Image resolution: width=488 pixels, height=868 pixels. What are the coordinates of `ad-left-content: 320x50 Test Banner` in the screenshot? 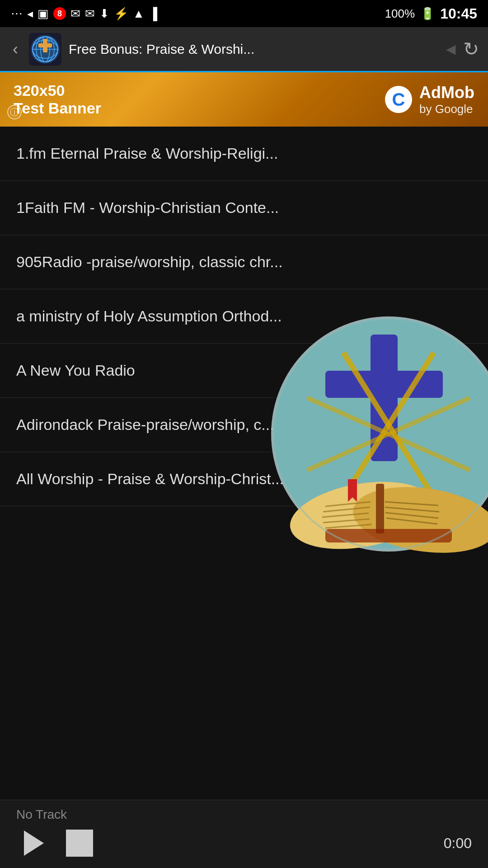 It's located at (57, 99).